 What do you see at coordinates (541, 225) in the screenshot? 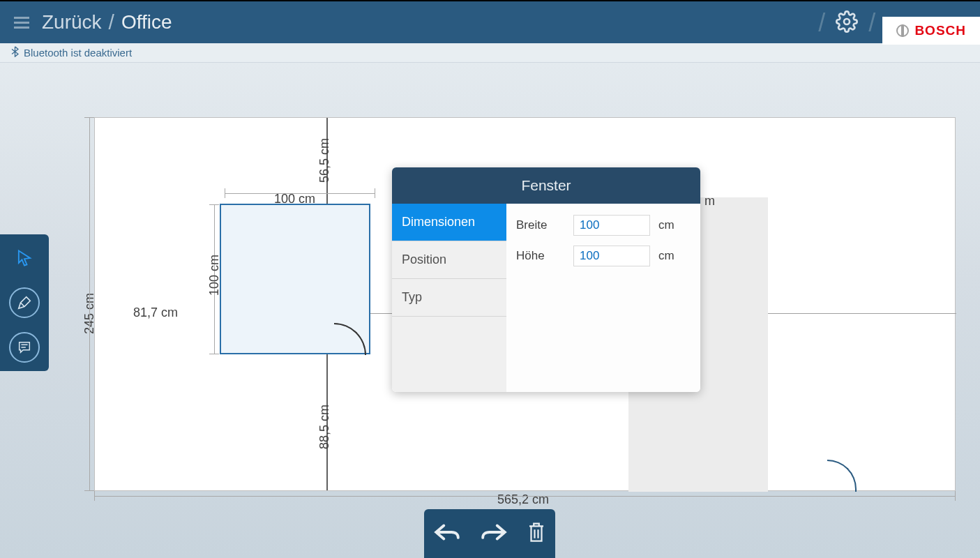
I see `label-width: Breite` at bounding box center [541, 225].